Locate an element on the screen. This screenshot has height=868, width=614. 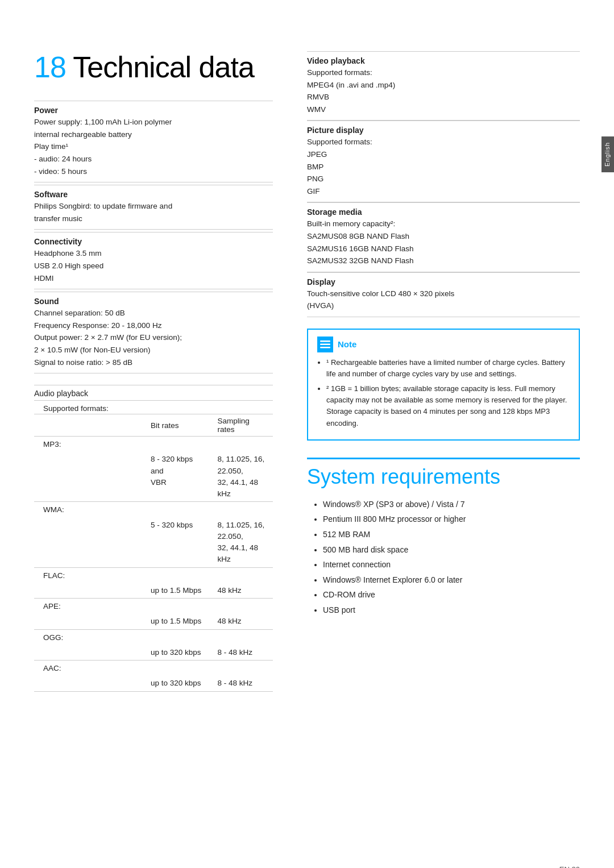
aac-sampling-rates: 8 - 48 kHz is located at coordinates (241, 683).